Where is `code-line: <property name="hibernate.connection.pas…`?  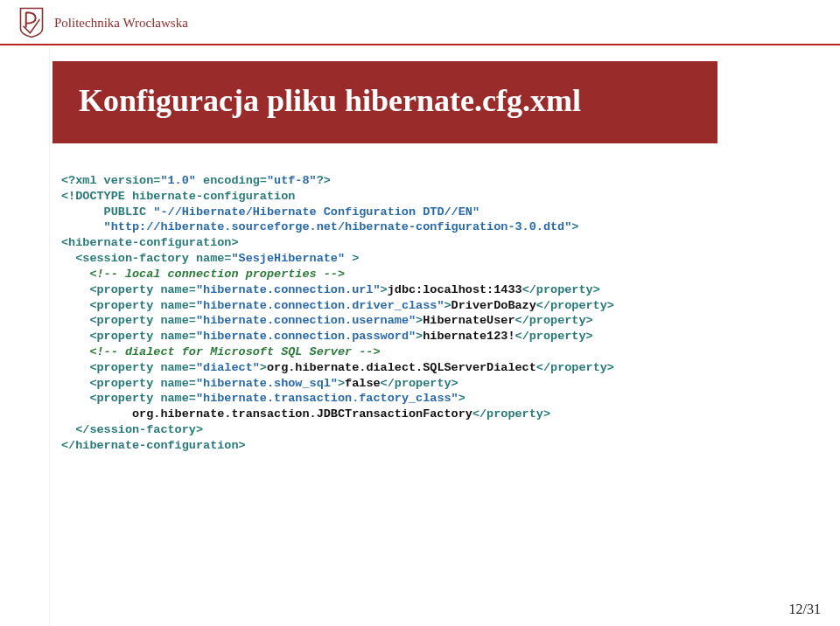 code-line: <property name="hibernate.connection.pas… is located at coordinates (327, 336).